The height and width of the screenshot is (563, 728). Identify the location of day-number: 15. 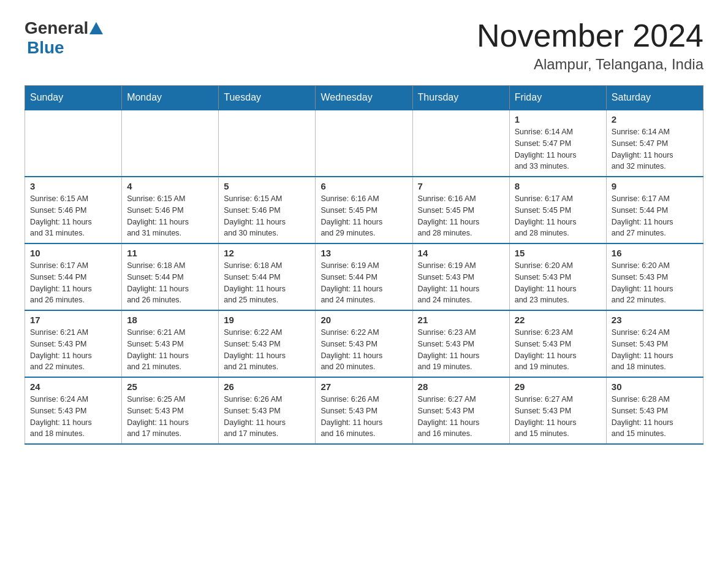
(558, 253).